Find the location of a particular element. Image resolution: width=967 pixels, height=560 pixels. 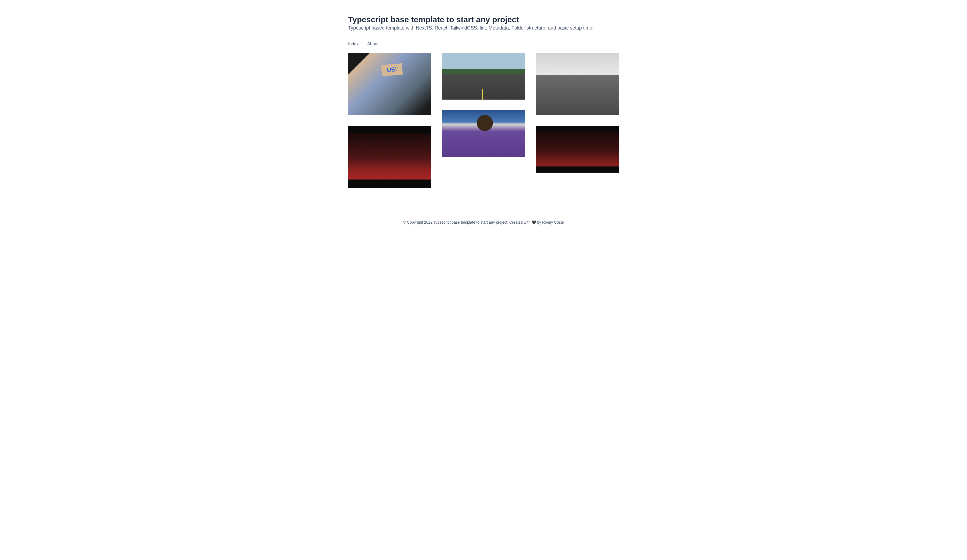

page-title: Typescript base template to start any pr… is located at coordinates (484, 20).